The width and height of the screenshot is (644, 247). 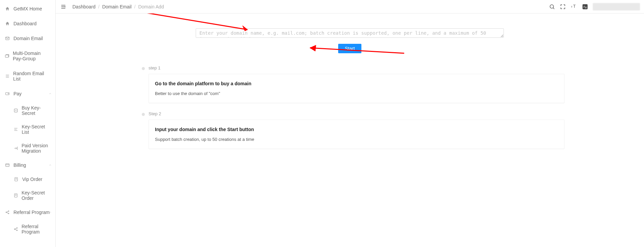 I want to click on step-title: Input your domain and click the Start bu…, so click(x=356, y=129).